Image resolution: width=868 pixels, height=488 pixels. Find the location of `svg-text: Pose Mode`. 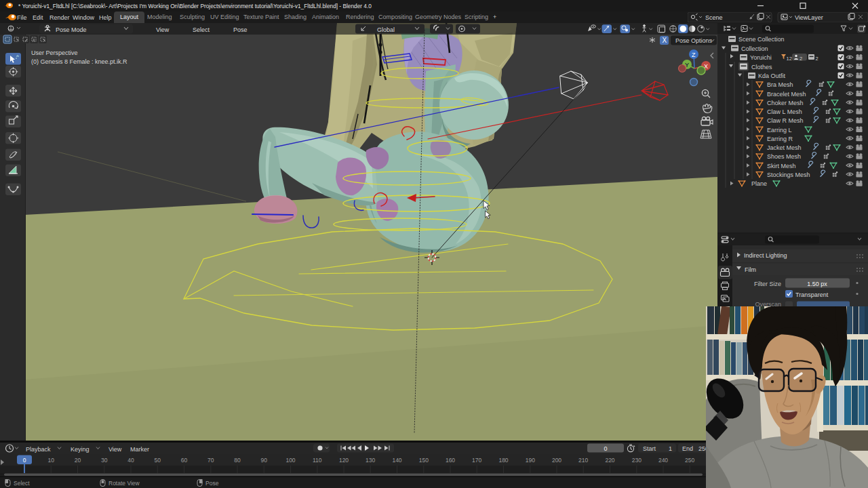

svg-text: Pose Mode is located at coordinates (71, 30).